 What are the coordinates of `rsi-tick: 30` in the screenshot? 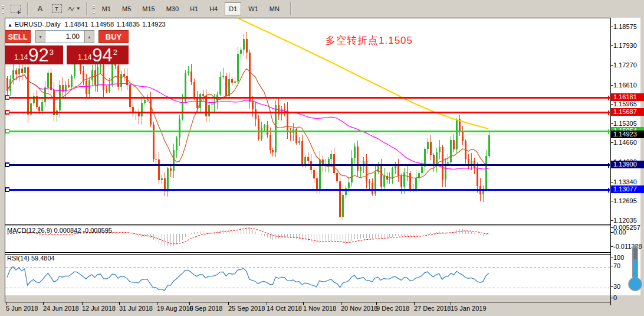 It's located at (617, 287).